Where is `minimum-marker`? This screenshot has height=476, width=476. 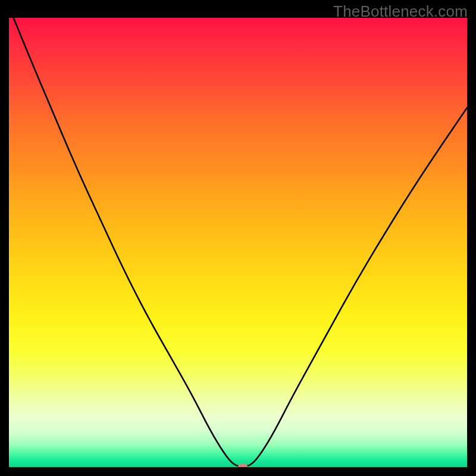 minimum-marker is located at coordinates (243, 465).